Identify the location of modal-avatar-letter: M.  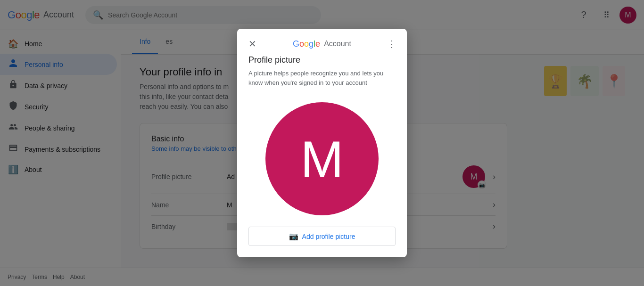
(322, 159).